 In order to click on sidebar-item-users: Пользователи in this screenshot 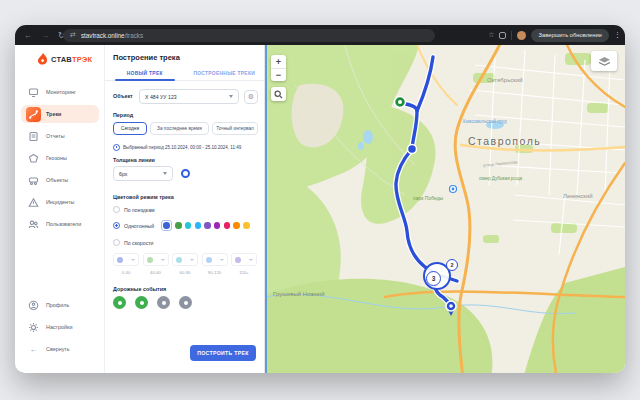, I will do `click(60, 224)`.